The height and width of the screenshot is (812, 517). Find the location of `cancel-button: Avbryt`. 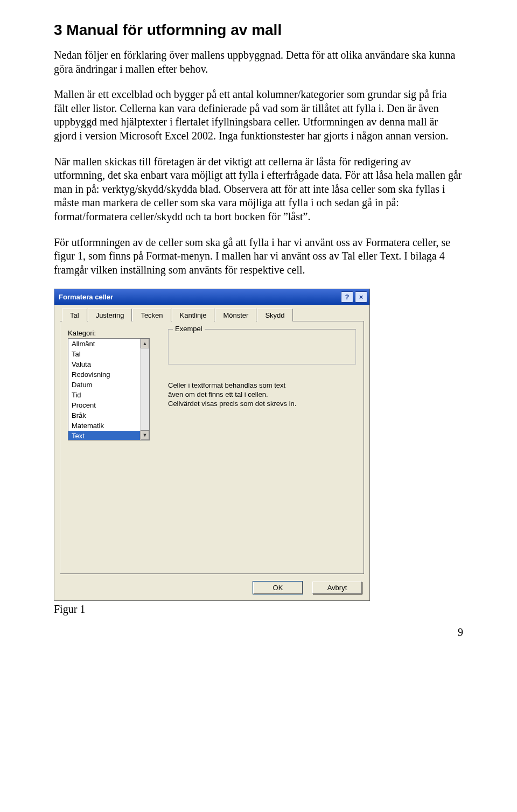

cancel-button: Avbryt is located at coordinates (337, 588).